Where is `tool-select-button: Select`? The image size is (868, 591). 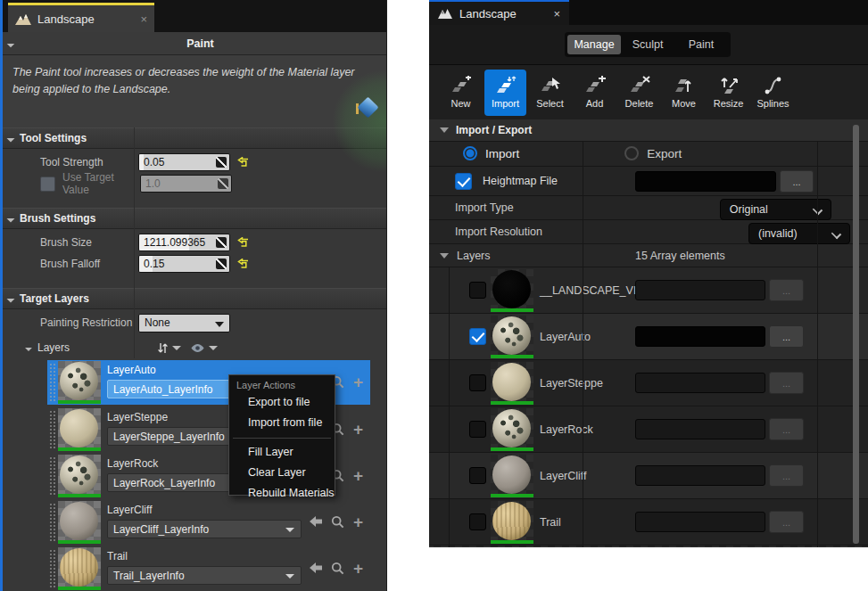 tool-select-button: Select is located at coordinates (550, 93).